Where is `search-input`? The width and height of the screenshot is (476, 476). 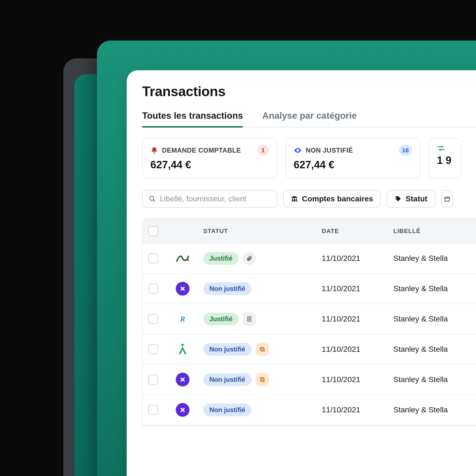
search-input is located at coordinates (215, 199).